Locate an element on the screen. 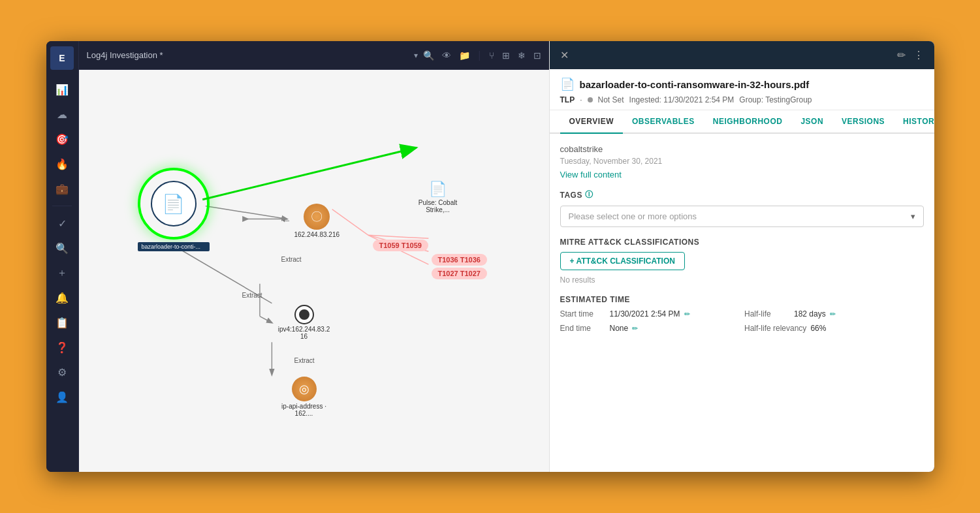  sidebar-item-bell: 🔔 is located at coordinates (62, 298).